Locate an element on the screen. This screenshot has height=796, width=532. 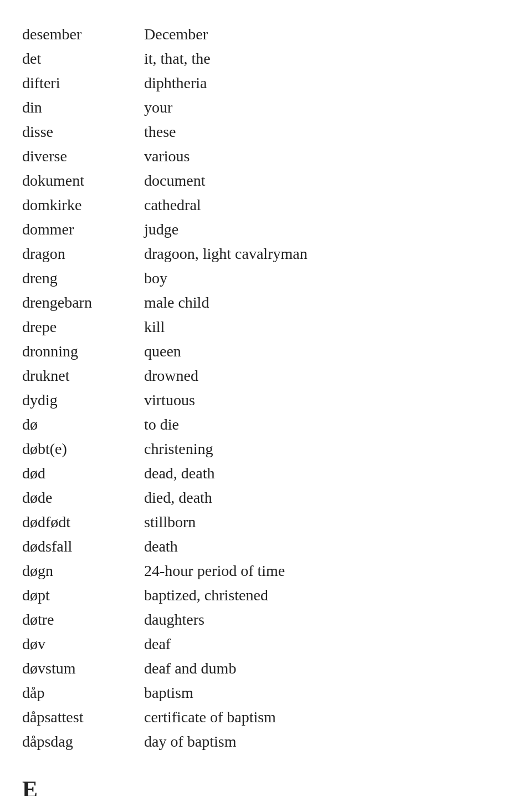
table-row: dokument document is located at coordinates (266, 181).